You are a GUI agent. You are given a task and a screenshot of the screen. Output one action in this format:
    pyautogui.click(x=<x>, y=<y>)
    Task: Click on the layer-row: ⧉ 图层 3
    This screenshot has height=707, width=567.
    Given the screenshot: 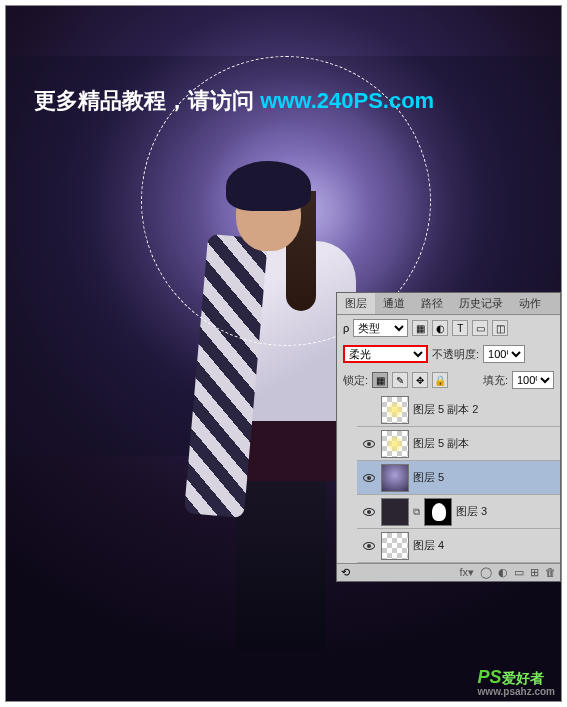 What is the action you would take?
    pyautogui.click(x=458, y=512)
    